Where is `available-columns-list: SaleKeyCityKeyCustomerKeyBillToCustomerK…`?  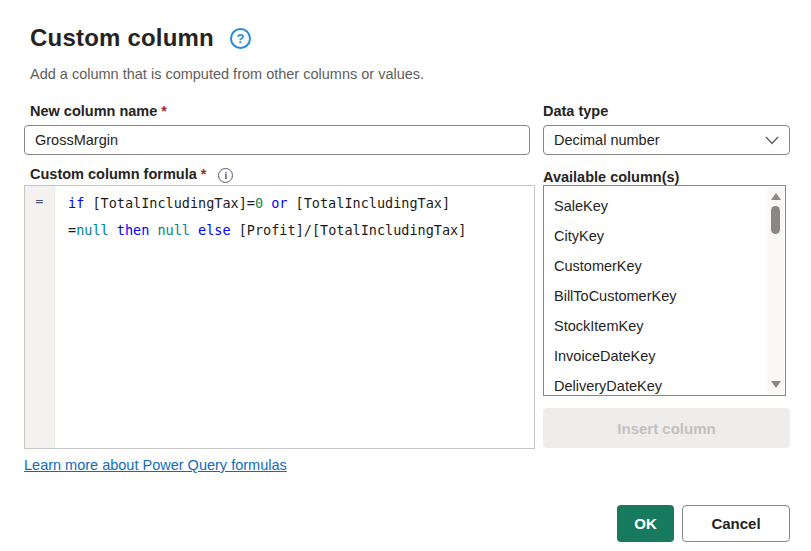 available-columns-list: SaleKeyCityKeyCustomerKeyBillToCustomerK… is located at coordinates (664, 290).